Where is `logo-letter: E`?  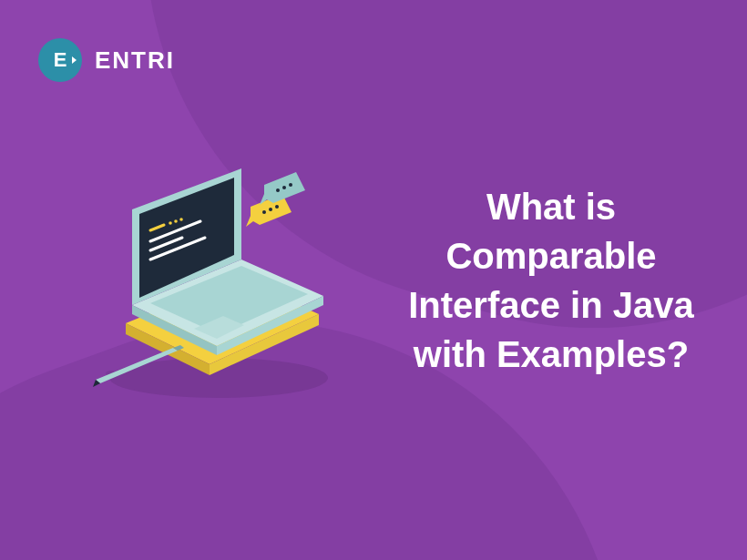
logo-letter: E is located at coordinates (60, 60).